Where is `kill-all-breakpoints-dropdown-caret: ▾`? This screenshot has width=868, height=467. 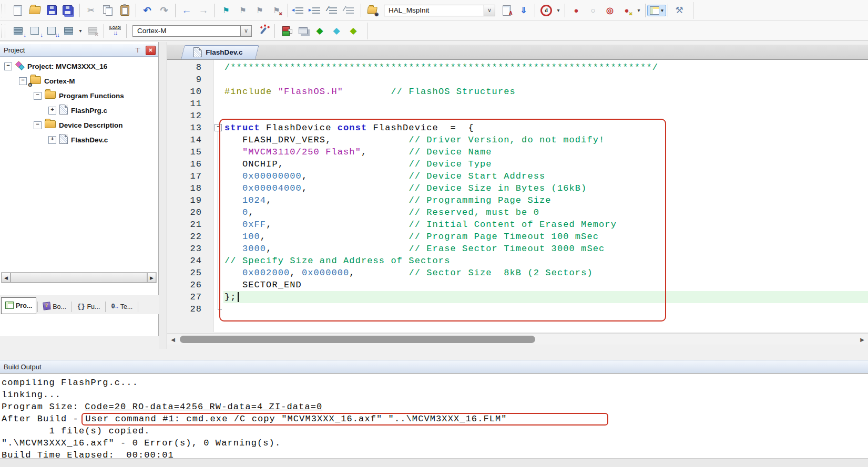
kill-all-breakpoints-dropdown-caret: ▾ is located at coordinates (639, 11).